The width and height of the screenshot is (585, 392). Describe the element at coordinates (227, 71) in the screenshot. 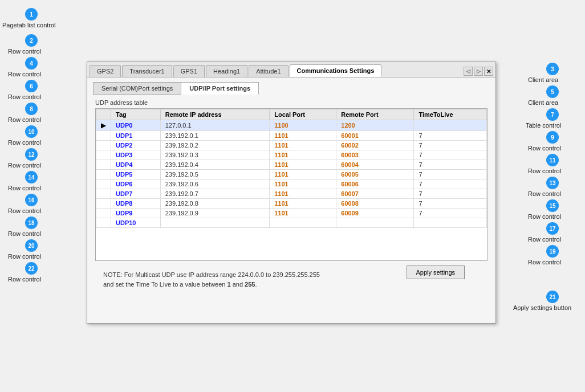

I see `tab-heading1: Heading1` at that location.